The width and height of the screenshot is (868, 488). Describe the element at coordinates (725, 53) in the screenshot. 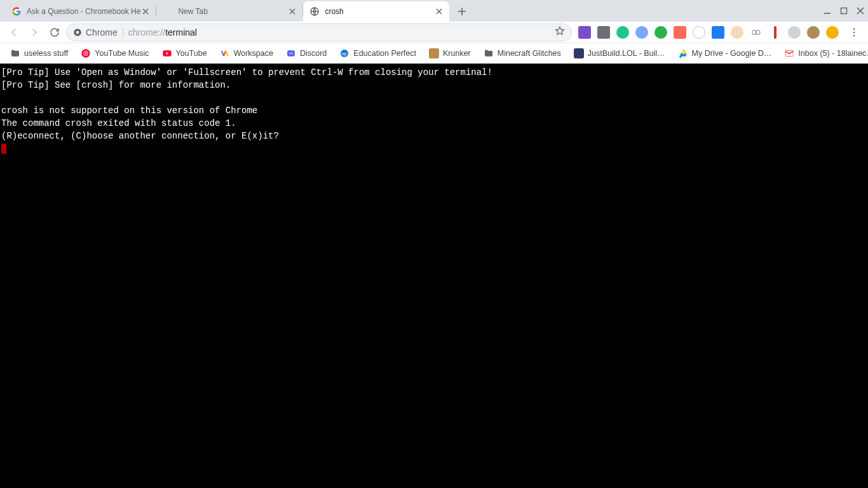

I see `bookmark-google-drive: My Drive - Google D…` at that location.